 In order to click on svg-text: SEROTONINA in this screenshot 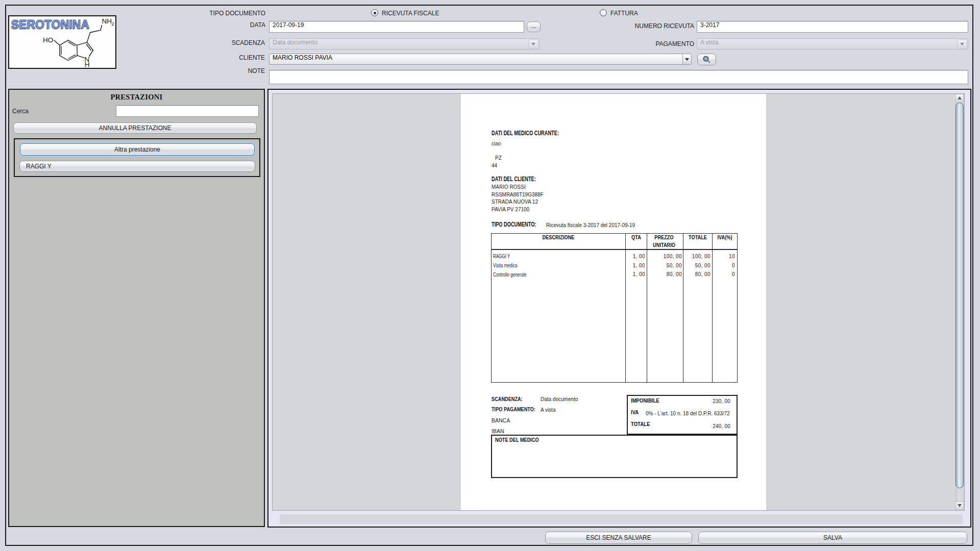, I will do `click(50, 24)`.